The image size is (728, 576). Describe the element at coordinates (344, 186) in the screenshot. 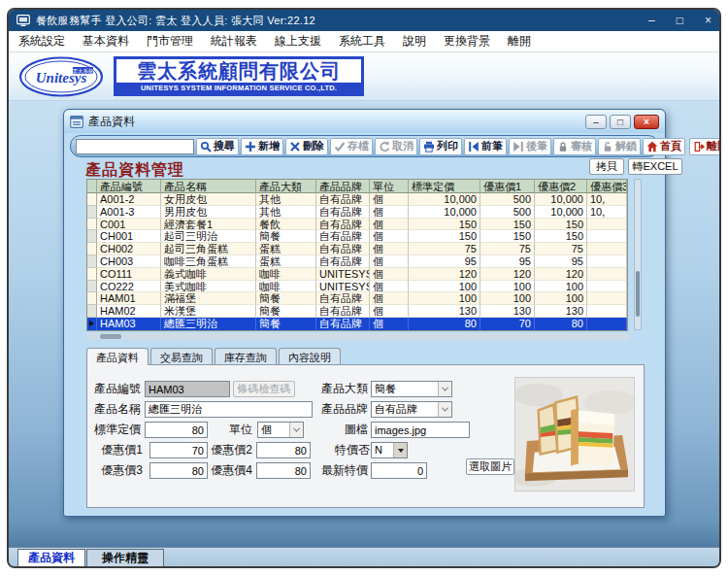

I see `table-header-3: 產品品牌` at that location.